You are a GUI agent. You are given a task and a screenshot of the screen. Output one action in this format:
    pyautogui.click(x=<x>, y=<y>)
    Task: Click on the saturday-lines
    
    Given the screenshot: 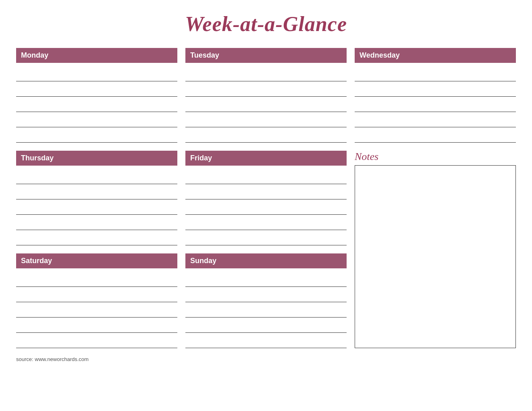 What is the action you would take?
    pyautogui.click(x=97, y=310)
    